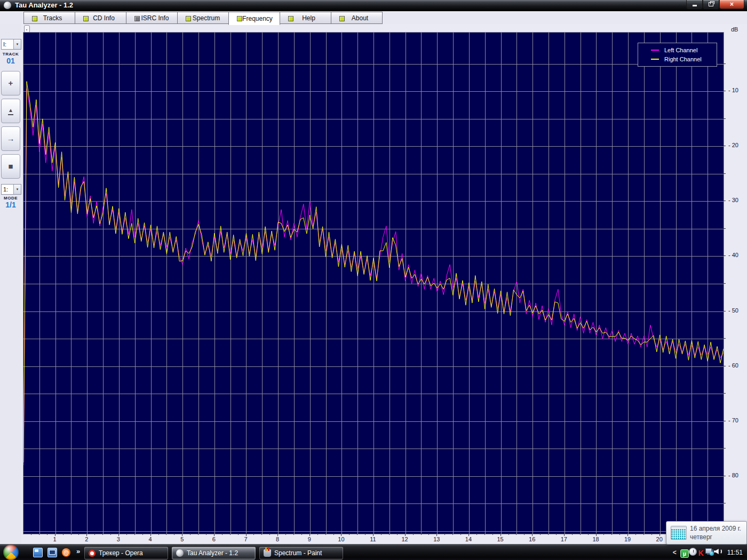  What do you see at coordinates (374, 5) in the screenshot?
I see `titlebar: Tau Analyzer - 1.2 ×` at bounding box center [374, 5].